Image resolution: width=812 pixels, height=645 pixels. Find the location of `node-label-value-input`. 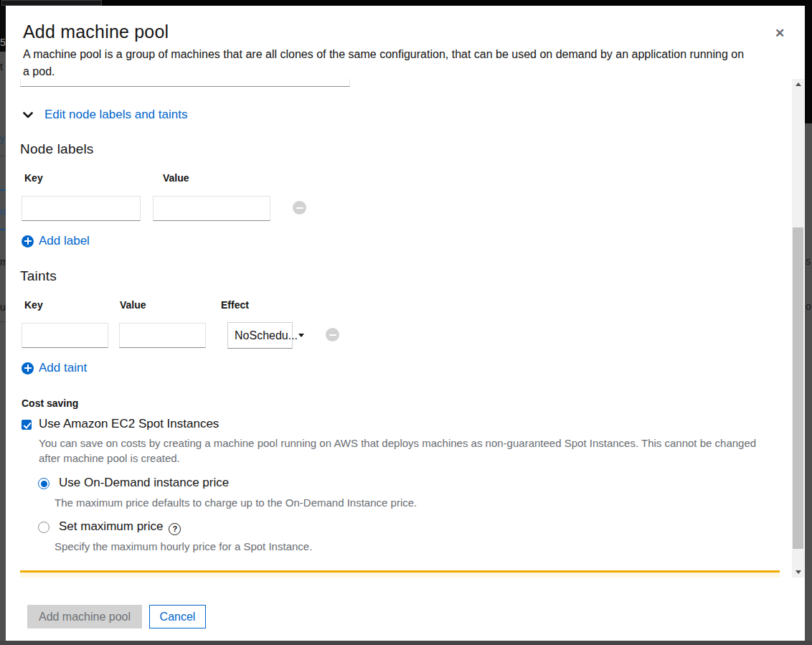

node-label-value-input is located at coordinates (212, 208).